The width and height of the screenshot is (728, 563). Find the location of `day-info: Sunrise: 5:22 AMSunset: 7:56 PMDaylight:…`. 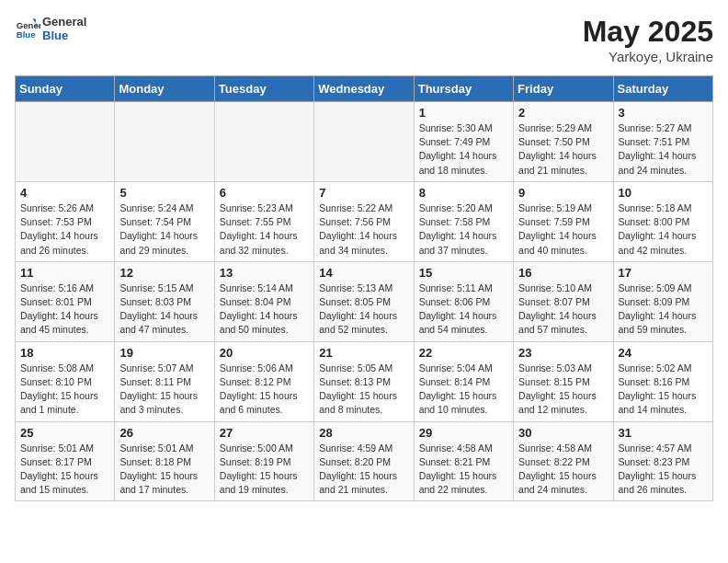

day-info: Sunrise: 5:22 AMSunset: 7:56 PMDaylight:… is located at coordinates (358, 229).